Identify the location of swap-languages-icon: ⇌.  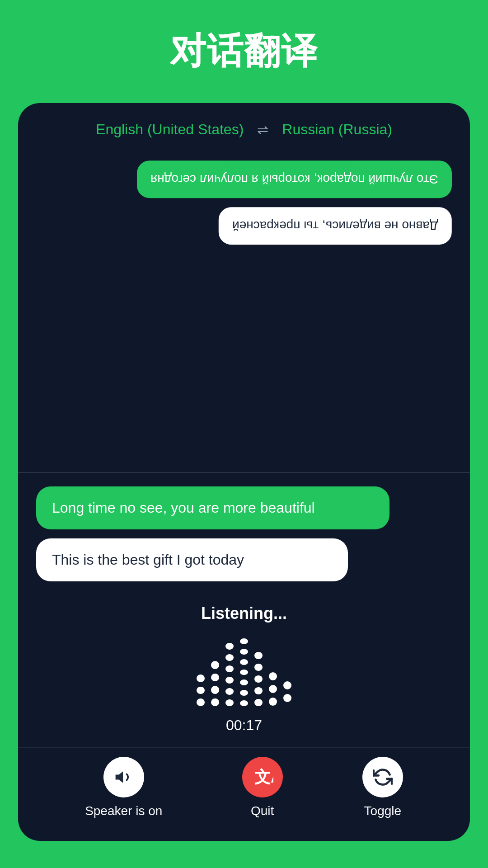
(263, 129).